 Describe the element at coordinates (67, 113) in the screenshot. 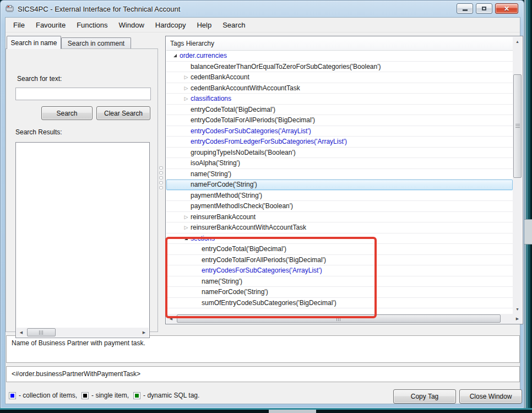

I see `search-button: Search` at that location.